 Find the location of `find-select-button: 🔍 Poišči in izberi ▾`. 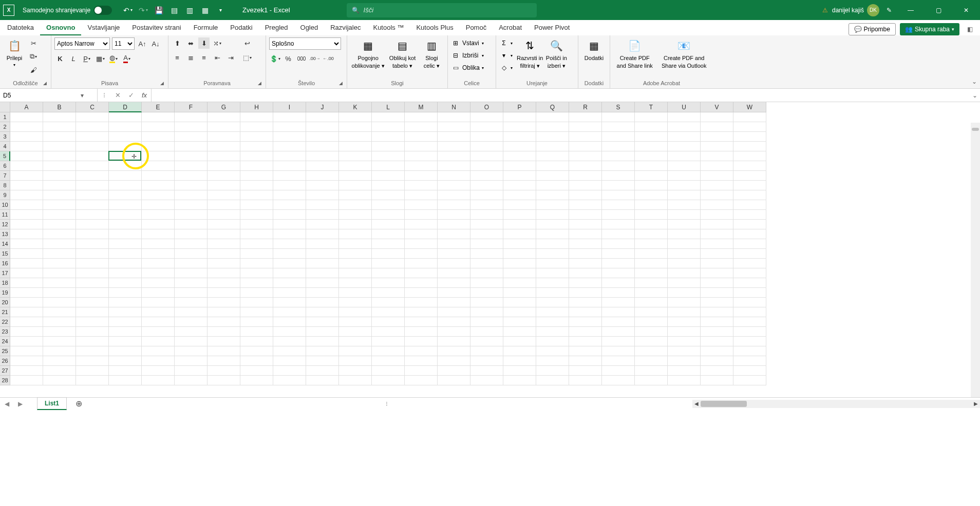

find-select-button: 🔍 Poišči in izberi ▾ is located at coordinates (556, 53).